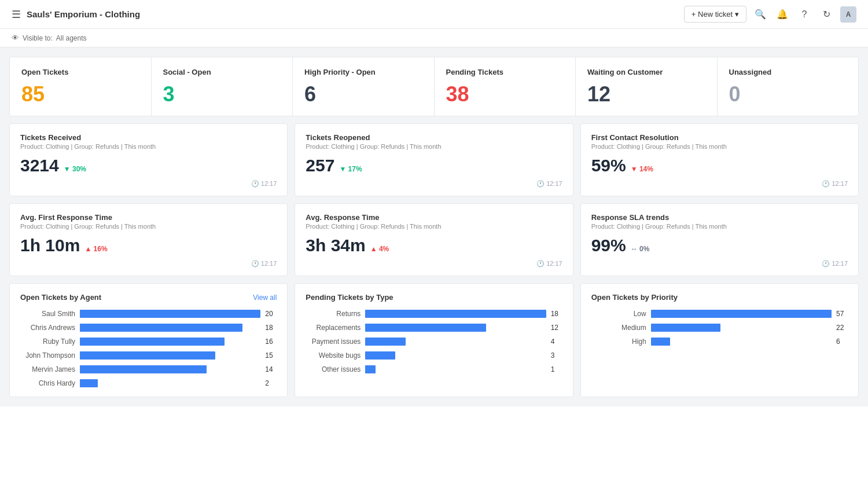 Image resolution: width=868 pixels, height=495 pixels. What do you see at coordinates (148, 160) in the screenshot?
I see `metric-card: Tickets Received Product: Clothing | Gro…` at bounding box center [148, 160].